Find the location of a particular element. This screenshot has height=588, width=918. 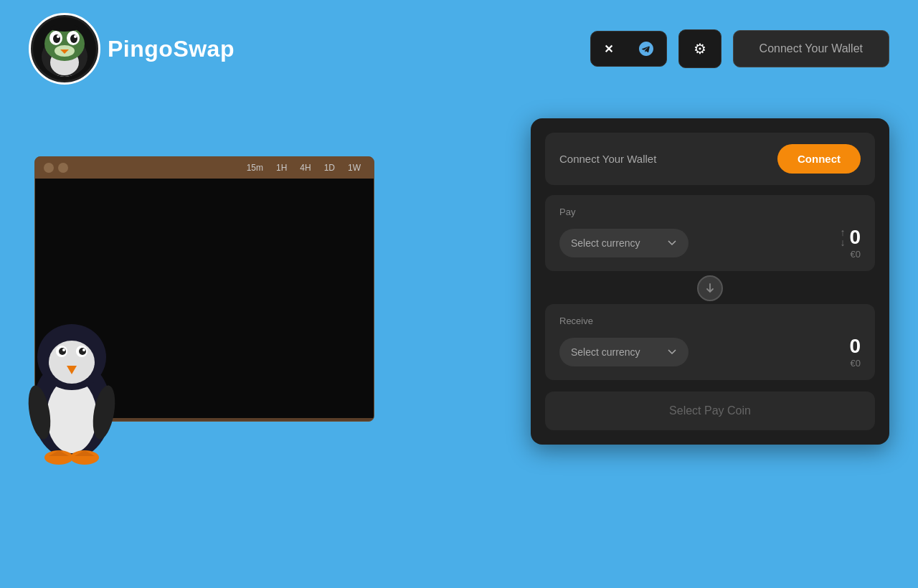

logo-text: PingoSwap is located at coordinates (171, 49).